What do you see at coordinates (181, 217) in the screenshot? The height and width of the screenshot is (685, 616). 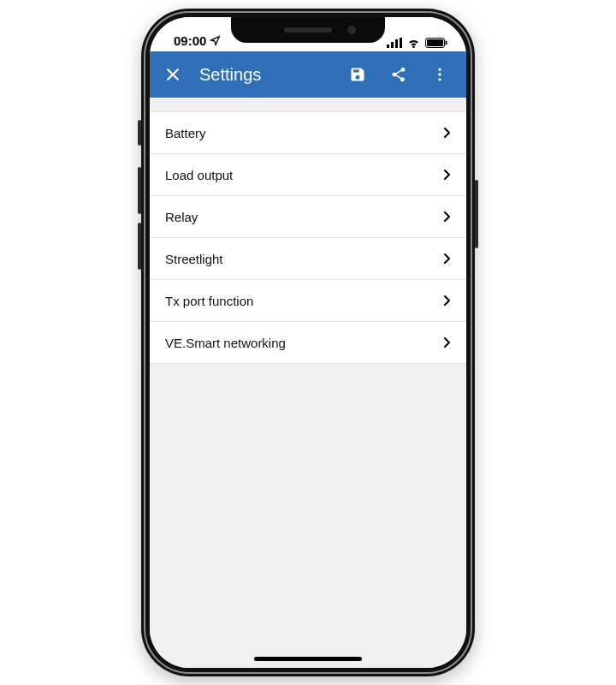 I see `list-item-label: Relay` at bounding box center [181, 217].